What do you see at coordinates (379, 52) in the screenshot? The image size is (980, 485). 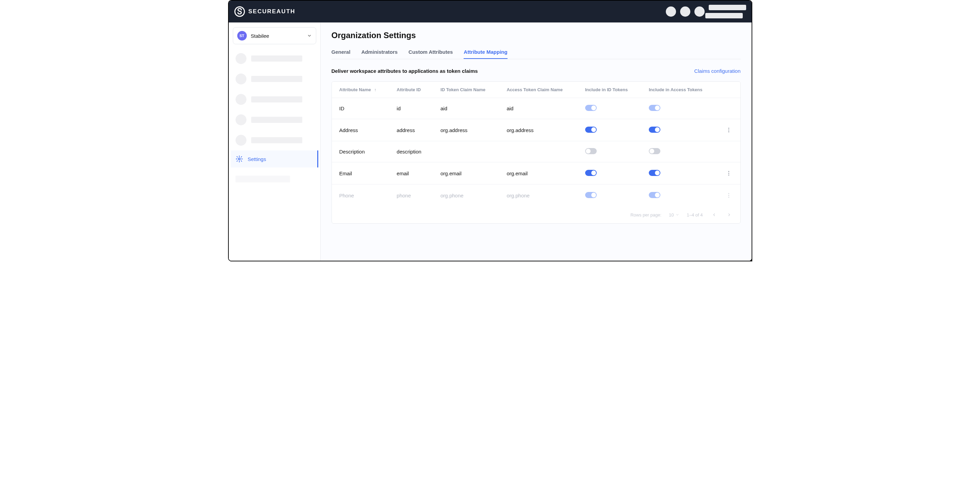 I see `tab-administrators: Administrators` at bounding box center [379, 52].